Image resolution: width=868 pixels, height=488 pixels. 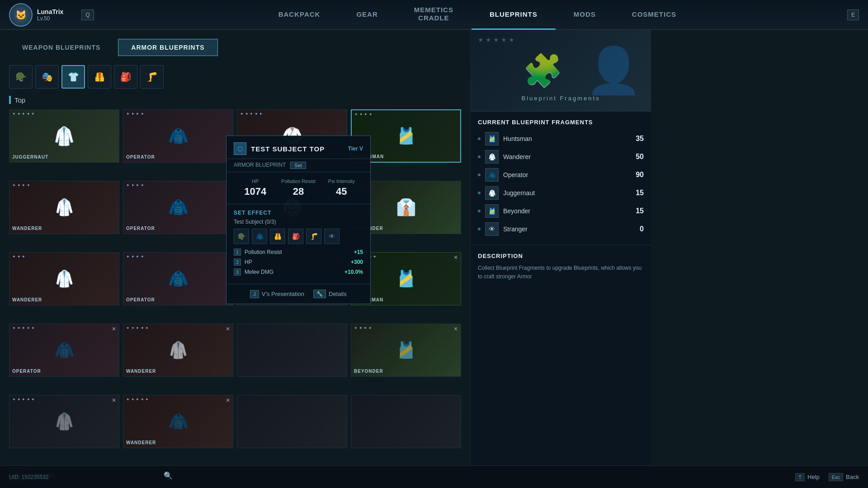 What do you see at coordinates (64, 422) in the screenshot?
I see `item-img-16: 🥼` at bounding box center [64, 422].